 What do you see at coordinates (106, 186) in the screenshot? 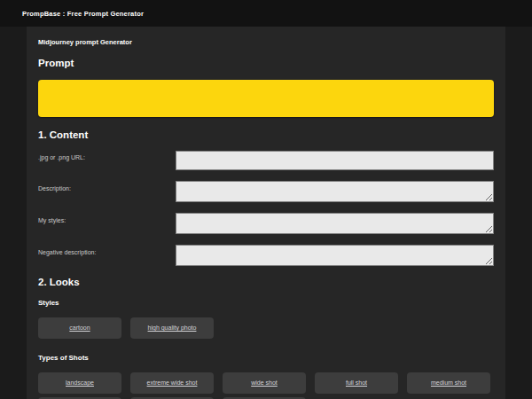
I see `description-field-label: Description:` at bounding box center [106, 186].